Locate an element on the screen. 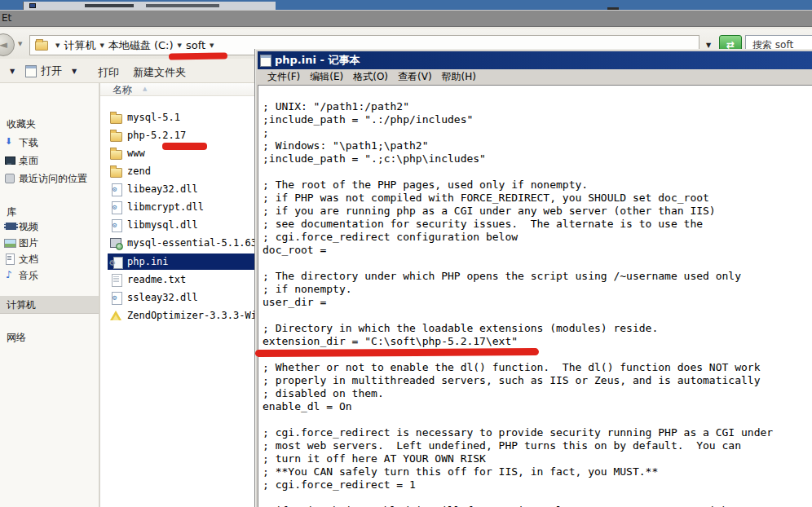 The image size is (812, 507). sidebar-item-pictures: 图片 is located at coordinates (49, 243).